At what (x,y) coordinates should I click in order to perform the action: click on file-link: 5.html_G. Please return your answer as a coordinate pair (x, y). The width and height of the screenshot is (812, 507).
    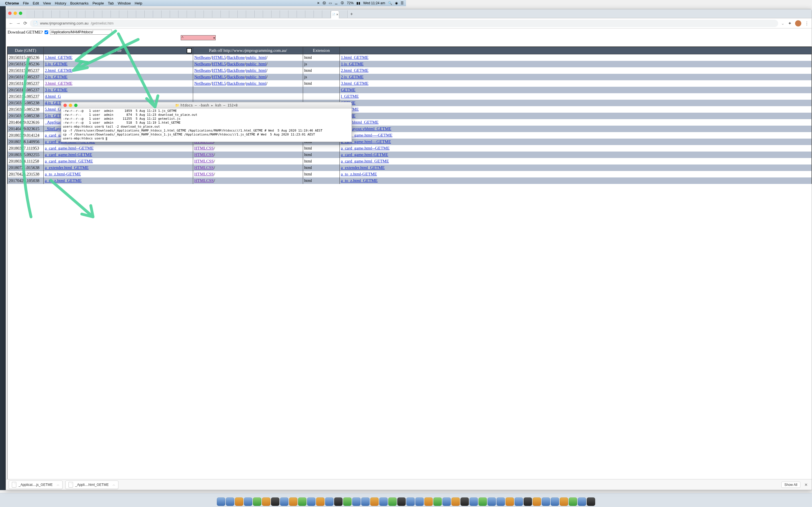
    Looking at the image, I should click on (53, 109).